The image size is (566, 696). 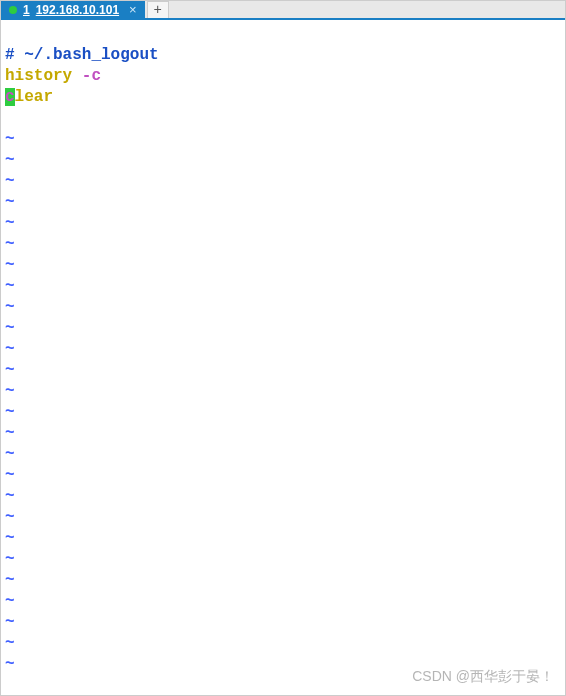 What do you see at coordinates (10, 118) in the screenshot?
I see `empty-line` at bounding box center [10, 118].